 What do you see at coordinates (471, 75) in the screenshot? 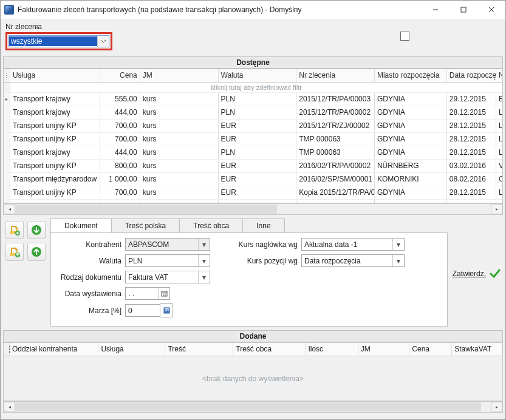
I see `col-data: Data rozpoczęcia` at bounding box center [471, 75].